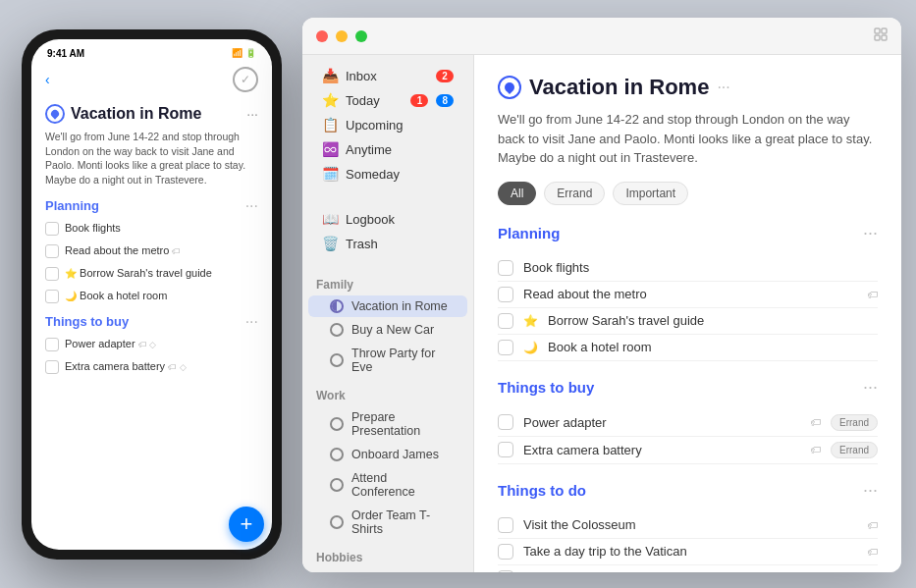  Describe the element at coordinates (388, 522) in the screenshot. I see `sidebar-item-tshirts: Order Team T-Shirts` at that location.